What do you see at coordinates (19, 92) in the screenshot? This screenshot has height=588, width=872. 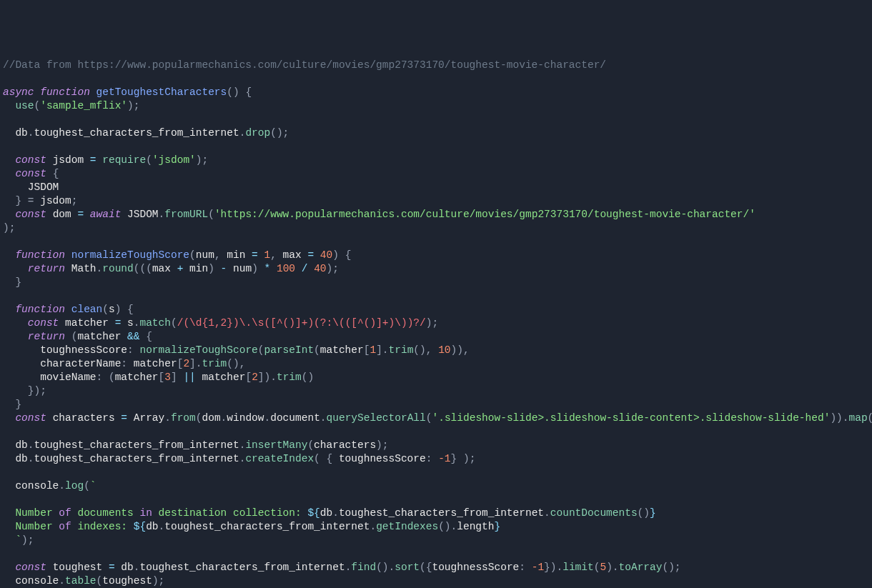 I see `keyword: async` at bounding box center [19, 92].